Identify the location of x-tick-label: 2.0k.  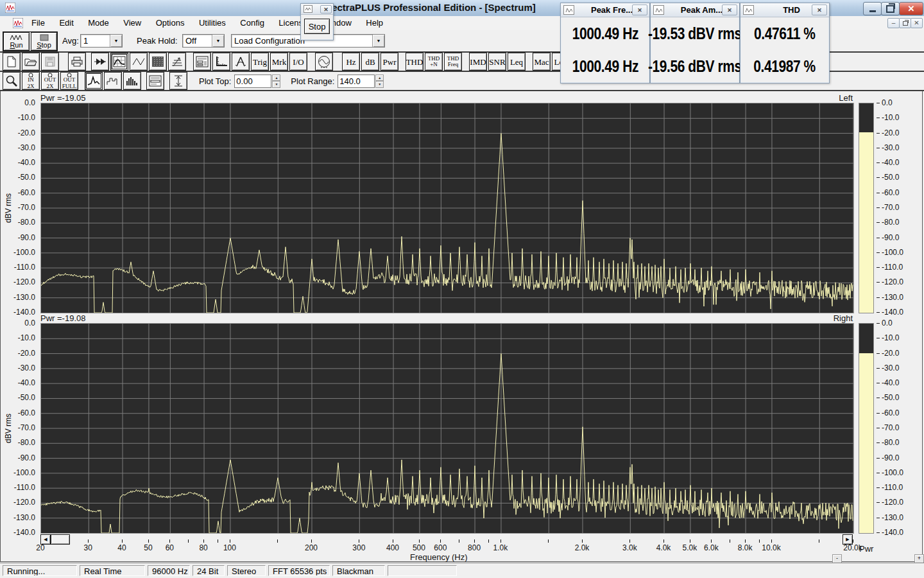
(583, 548).